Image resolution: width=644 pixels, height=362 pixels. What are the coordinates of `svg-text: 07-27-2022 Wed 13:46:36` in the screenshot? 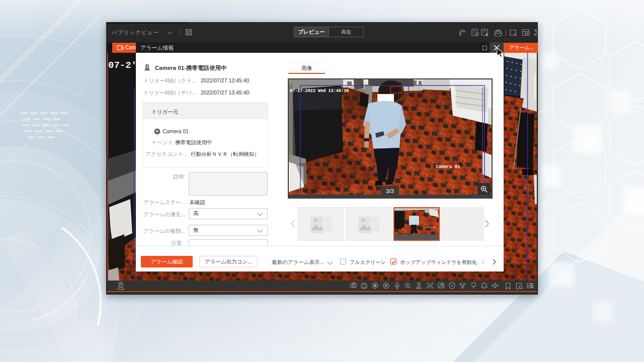 It's located at (319, 91).